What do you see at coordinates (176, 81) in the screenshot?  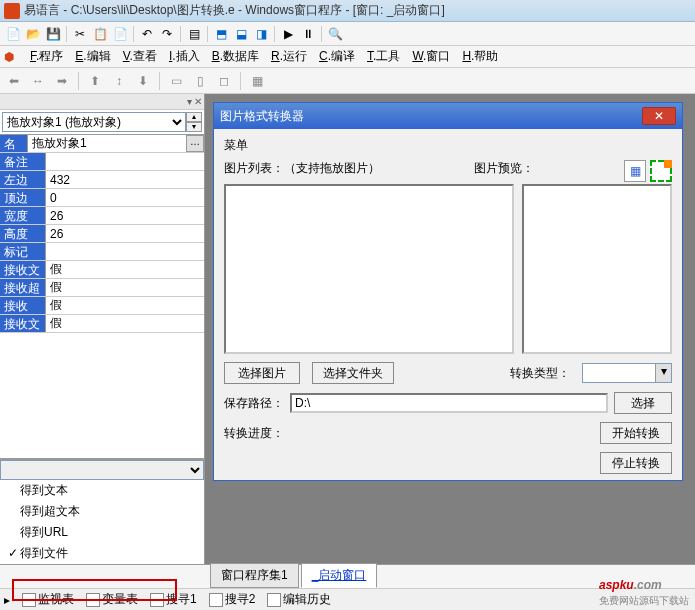 I see `same-width-button: ▭` at bounding box center [176, 81].